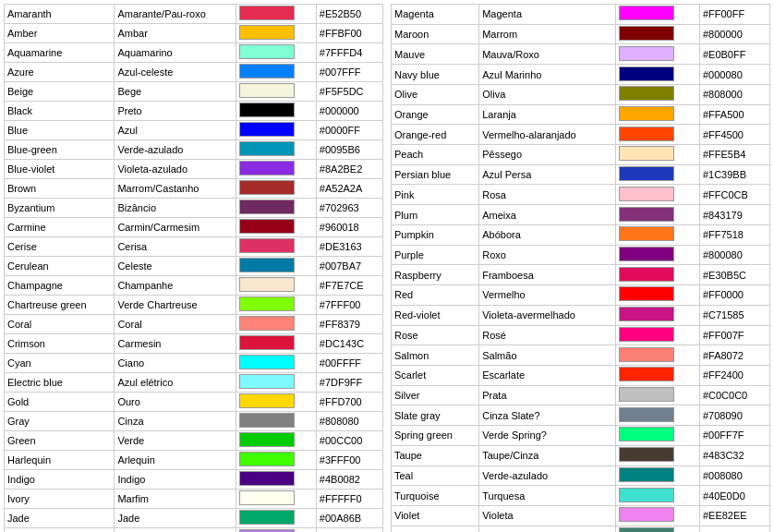 The width and height of the screenshot is (774, 532). Describe the element at coordinates (548, 315) in the screenshot. I see `color-name-pt: Violeta-avermelhado` at that location.